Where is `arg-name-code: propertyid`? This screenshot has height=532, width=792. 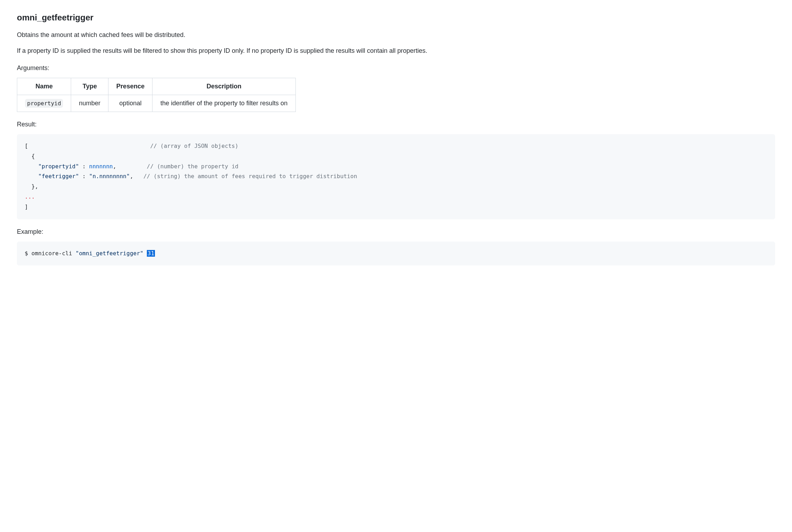
arg-name-code: propertyid is located at coordinates (44, 104).